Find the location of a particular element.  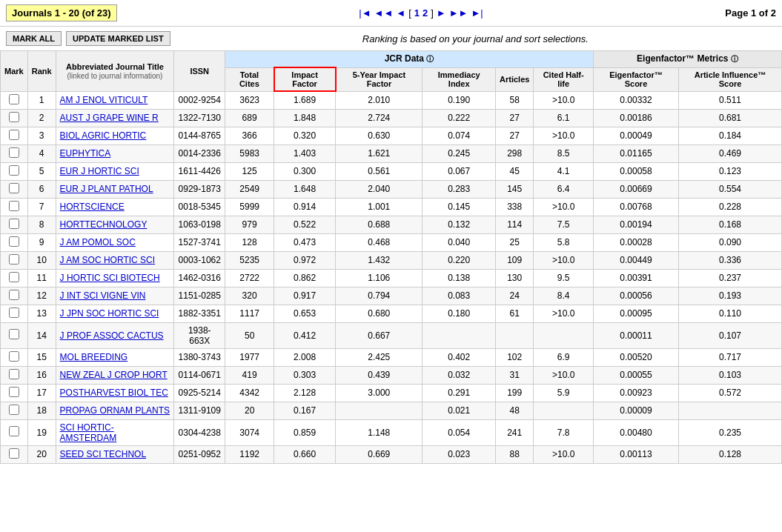

table-row: 17POSTHARVEST BIOL TEC0925-521443422.128… is located at coordinates (391, 393).